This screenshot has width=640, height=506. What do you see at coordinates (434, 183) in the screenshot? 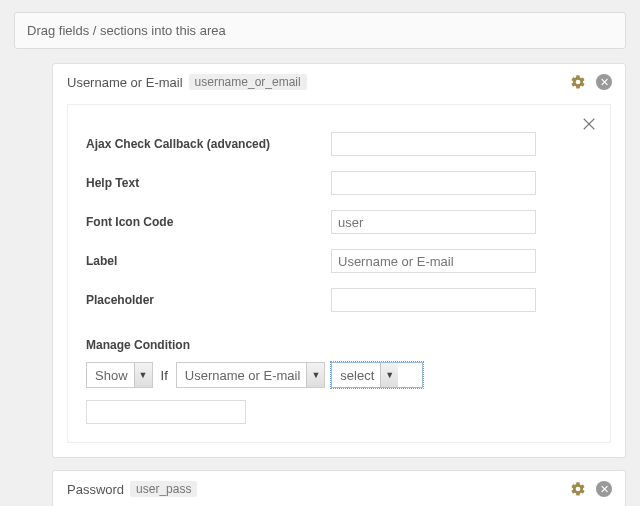
I see `input-help` at bounding box center [434, 183].